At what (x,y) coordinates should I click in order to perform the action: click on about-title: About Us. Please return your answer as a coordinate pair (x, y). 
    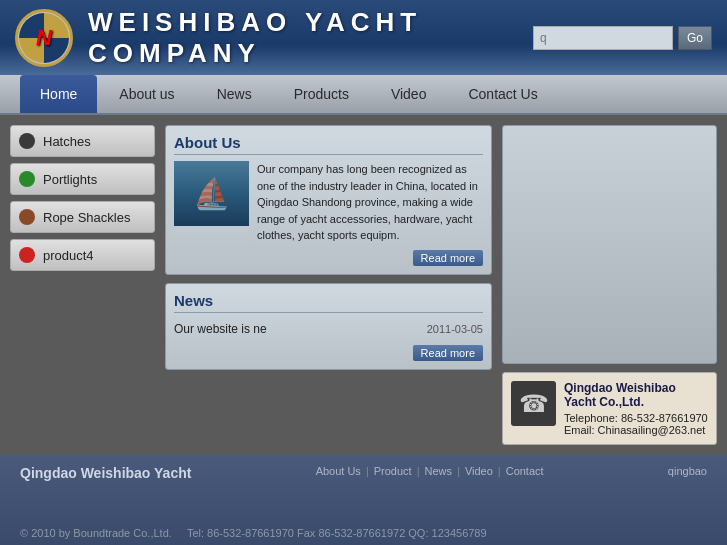
    Looking at the image, I should click on (328, 144).